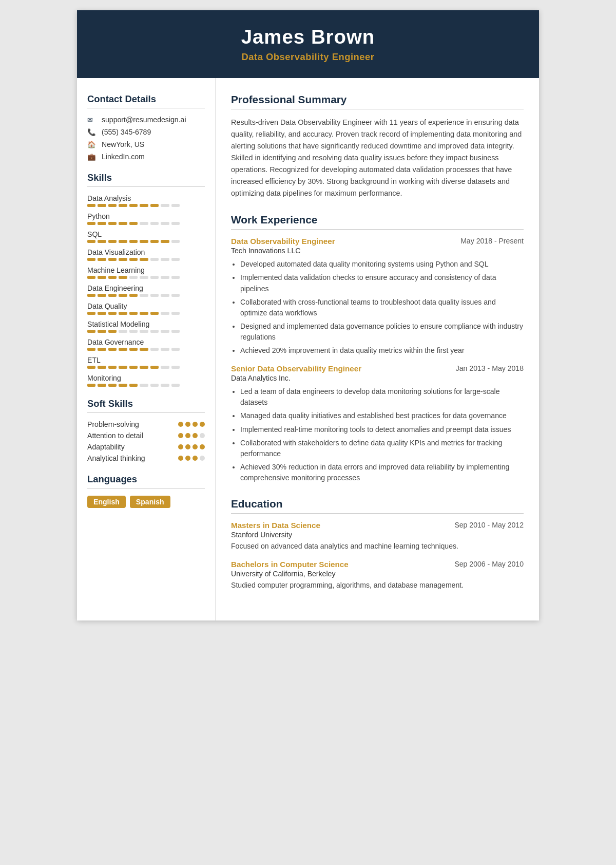 This screenshot has height=865, width=616. I want to click on header-section: James Brown Data Observability Engineer, so click(308, 44).